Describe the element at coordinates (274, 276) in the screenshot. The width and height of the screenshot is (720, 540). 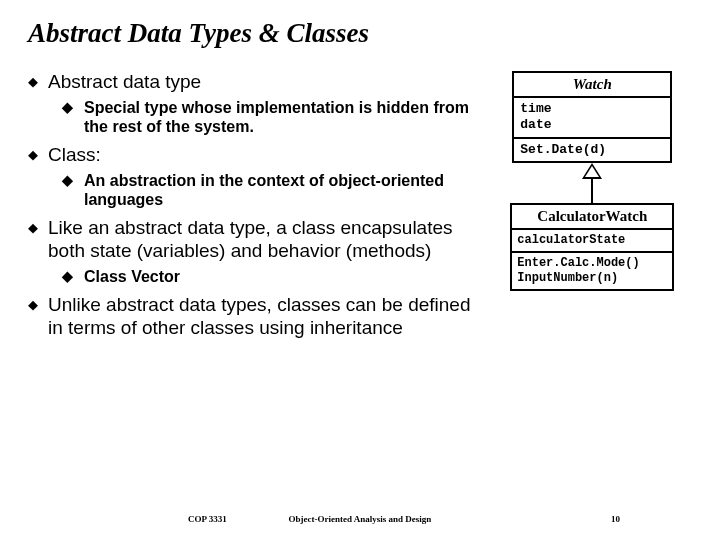
I see `sub-bullet-item: ◆ Class Vector` at that location.